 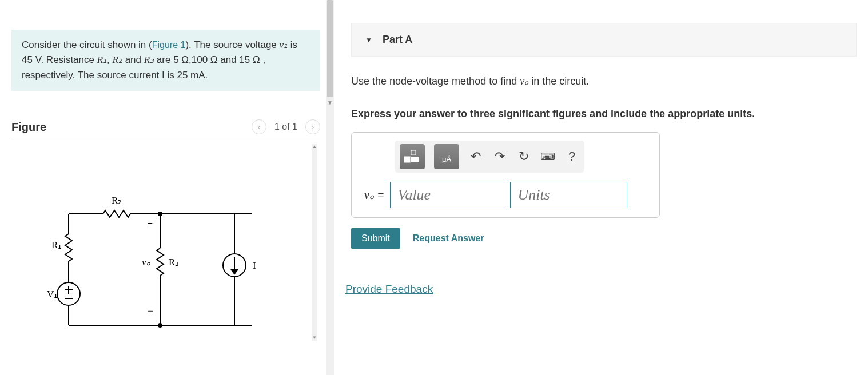 What do you see at coordinates (500, 157) in the screenshot?
I see `redo-icon: ↷` at bounding box center [500, 157].